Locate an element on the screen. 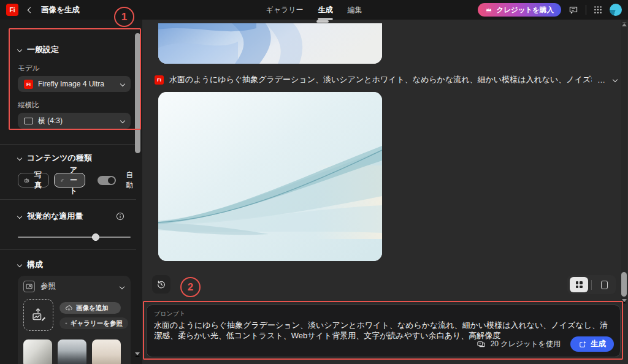 This screenshot has height=364, width=628. content-type-photo-button: 写真 is located at coordinates (33, 180).